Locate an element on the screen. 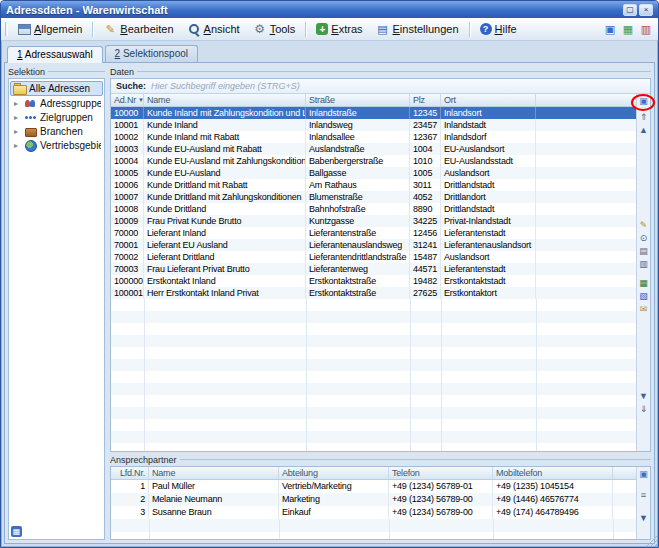  cell: 10009 is located at coordinates (128, 221).